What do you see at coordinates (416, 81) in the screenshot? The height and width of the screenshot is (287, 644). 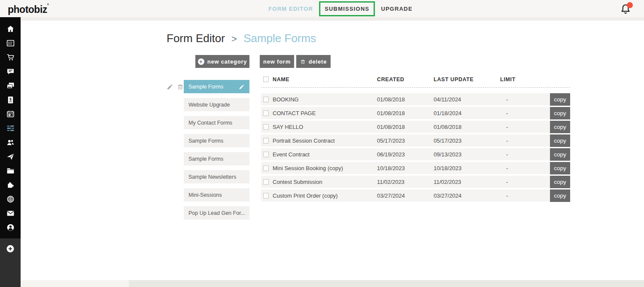 I see `table-header: NAME CREATED LAST UPDATE LIMIT` at bounding box center [416, 81].